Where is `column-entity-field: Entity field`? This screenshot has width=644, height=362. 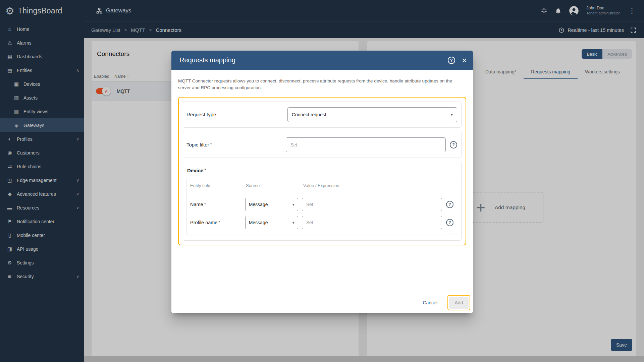
column-entity-field: Entity field is located at coordinates (218, 186).